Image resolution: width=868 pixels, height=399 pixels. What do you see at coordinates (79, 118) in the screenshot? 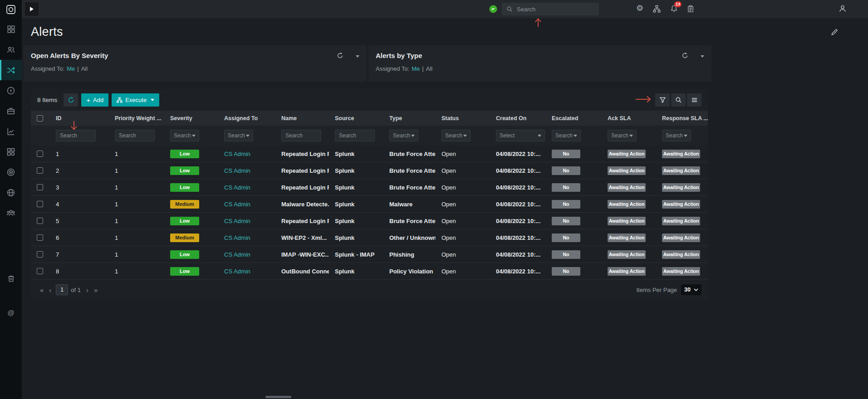
I see `column-header-id: ID` at bounding box center [79, 118].